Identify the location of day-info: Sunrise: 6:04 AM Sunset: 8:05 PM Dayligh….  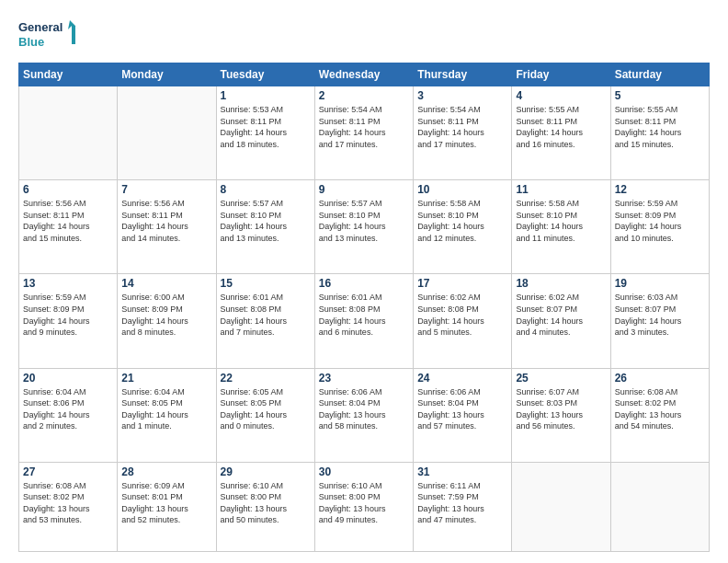
(166, 409).